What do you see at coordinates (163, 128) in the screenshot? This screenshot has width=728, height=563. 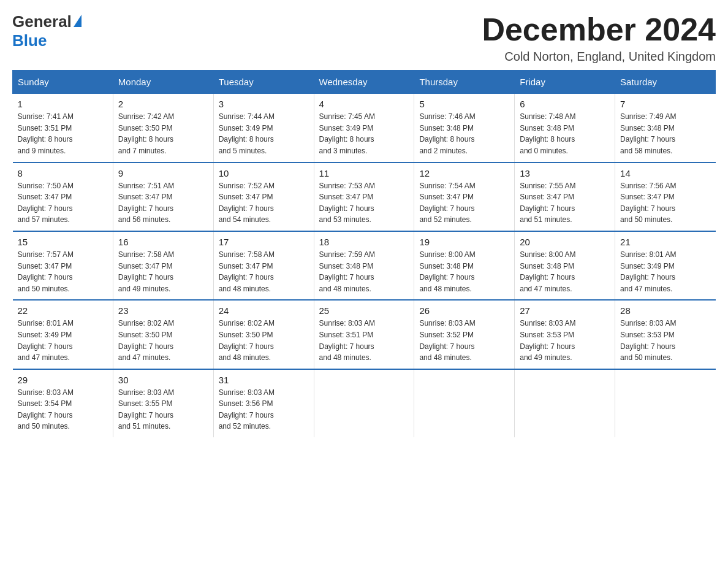 I see `calendar-cell: 2Sunrise: 7:42 AM Sunset: 3:50 PM Daylig…` at bounding box center [163, 128].